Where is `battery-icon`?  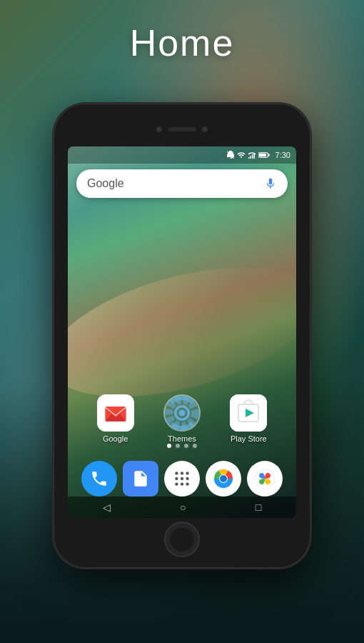 battery-icon is located at coordinates (264, 155).